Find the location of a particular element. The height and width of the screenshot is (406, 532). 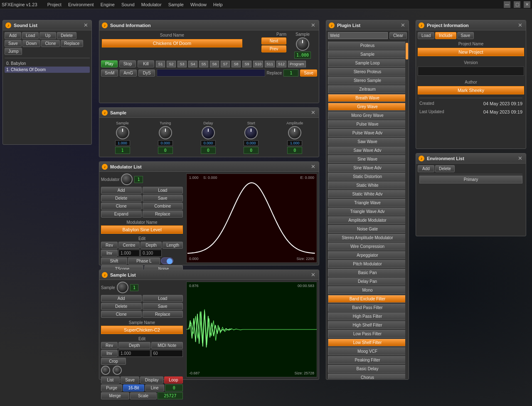

env-list-close: ✕ is located at coordinates (520, 158).